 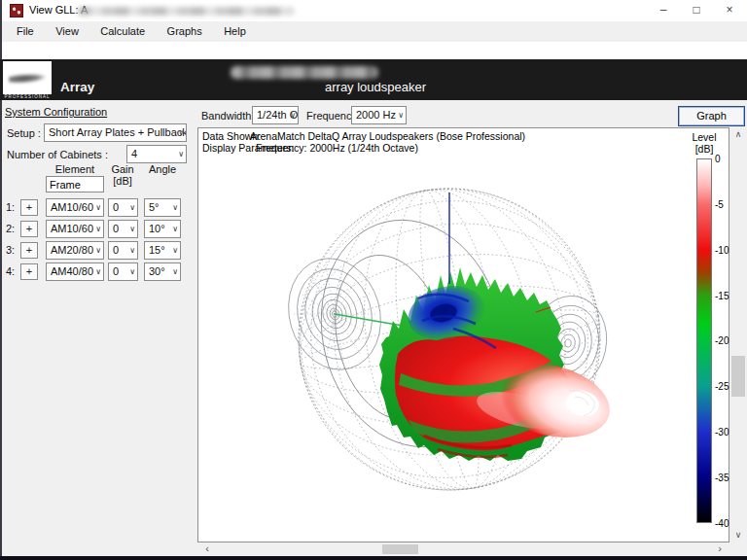 What do you see at coordinates (115, 132) in the screenshot?
I see `setup-select: Short Array Plates + Pullback ∨` at bounding box center [115, 132].